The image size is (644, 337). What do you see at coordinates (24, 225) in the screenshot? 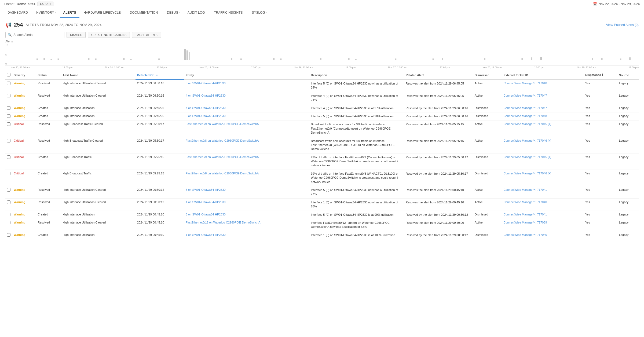
I see `row-severity-11: Warning` at bounding box center [24, 225].